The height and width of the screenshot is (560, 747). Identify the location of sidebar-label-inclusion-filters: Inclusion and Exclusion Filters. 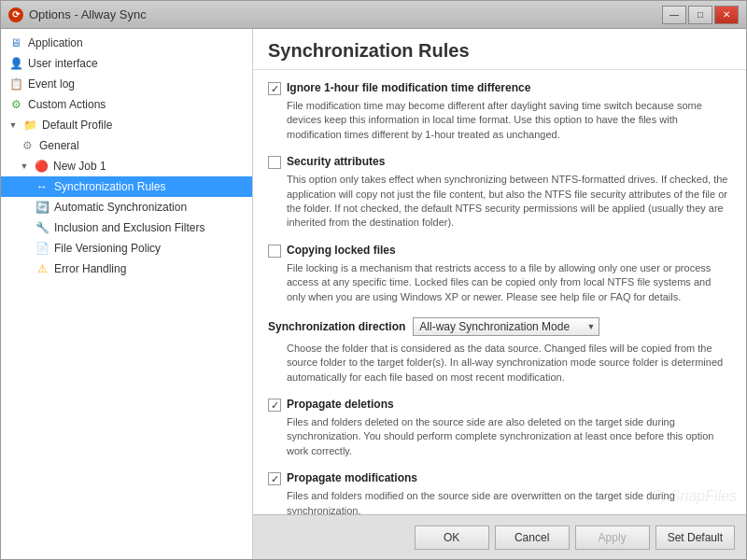
(129, 228).